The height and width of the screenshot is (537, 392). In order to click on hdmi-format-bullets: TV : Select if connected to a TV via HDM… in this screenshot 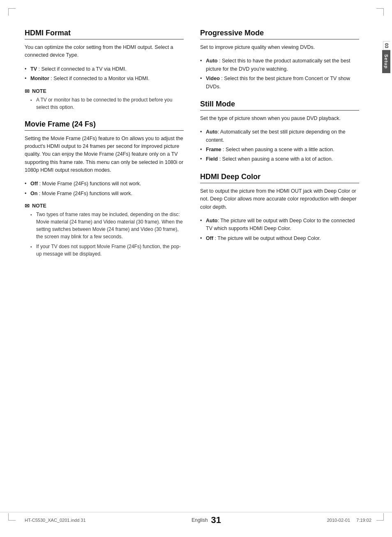, I will do `click(104, 74)`.